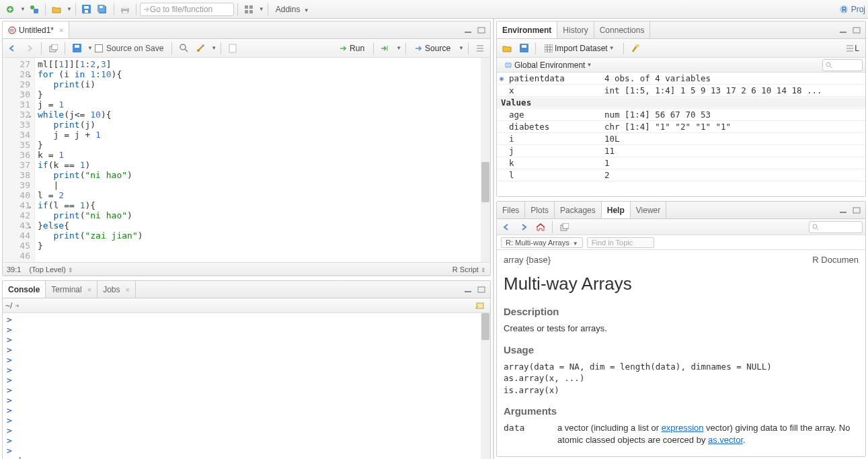  Describe the element at coordinates (184, 48) in the screenshot. I see `find-replace-button` at that location.